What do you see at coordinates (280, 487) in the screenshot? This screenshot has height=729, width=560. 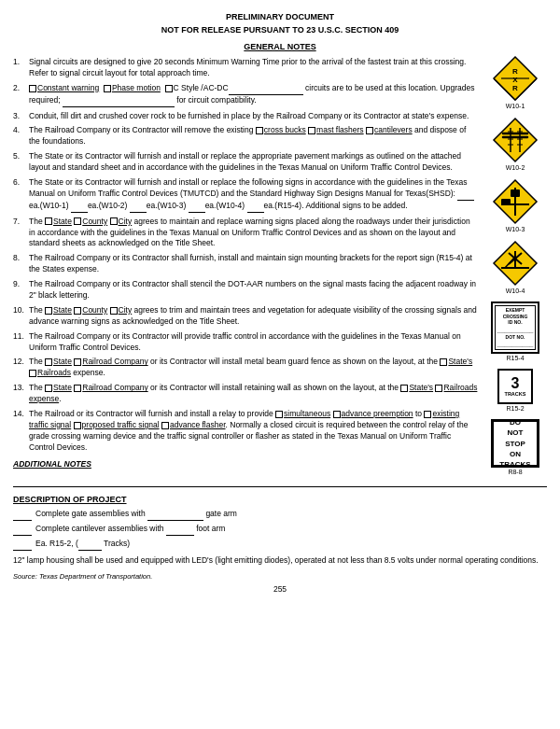 I see `divider` at bounding box center [280, 487].